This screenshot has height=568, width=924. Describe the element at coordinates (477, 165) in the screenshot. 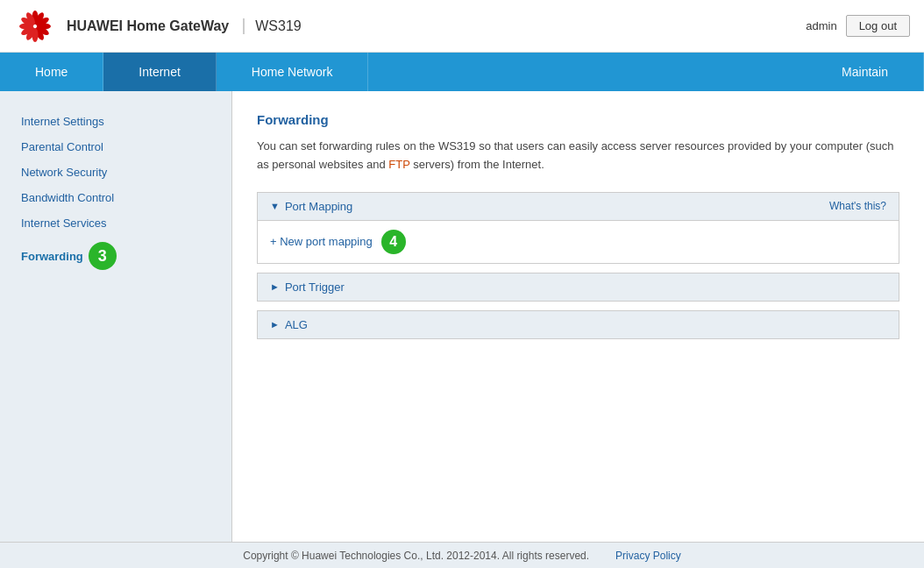

I see `desc-part2: servers) from the Internet.` at that location.